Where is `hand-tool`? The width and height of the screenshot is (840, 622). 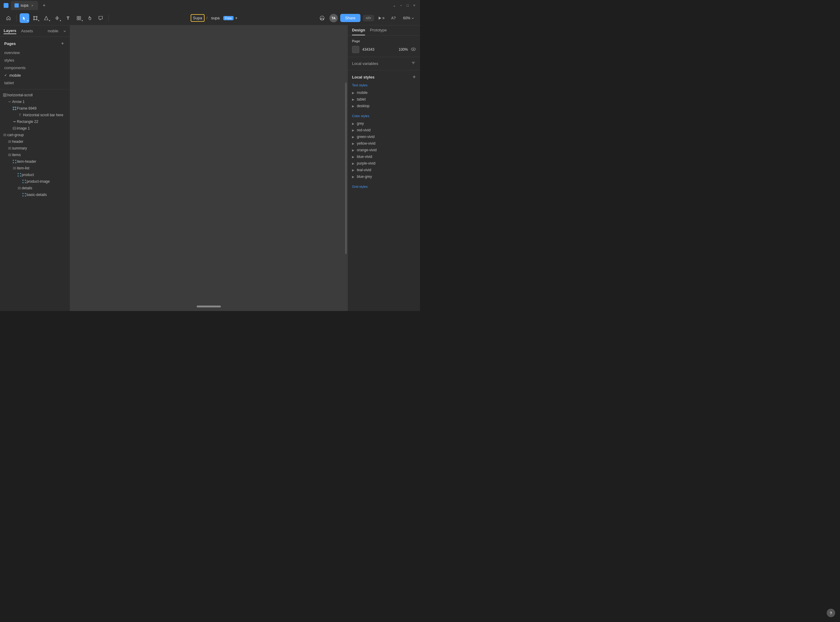
hand-tool is located at coordinates (90, 18).